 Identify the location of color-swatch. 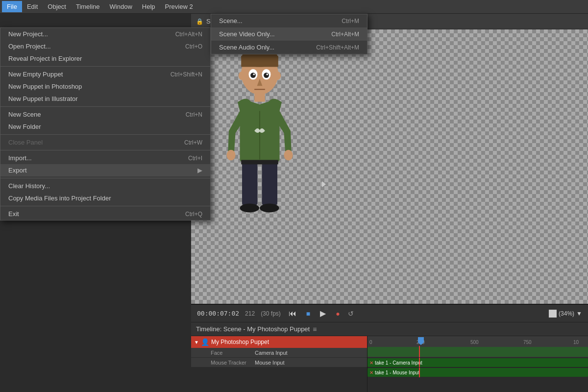
(553, 314).